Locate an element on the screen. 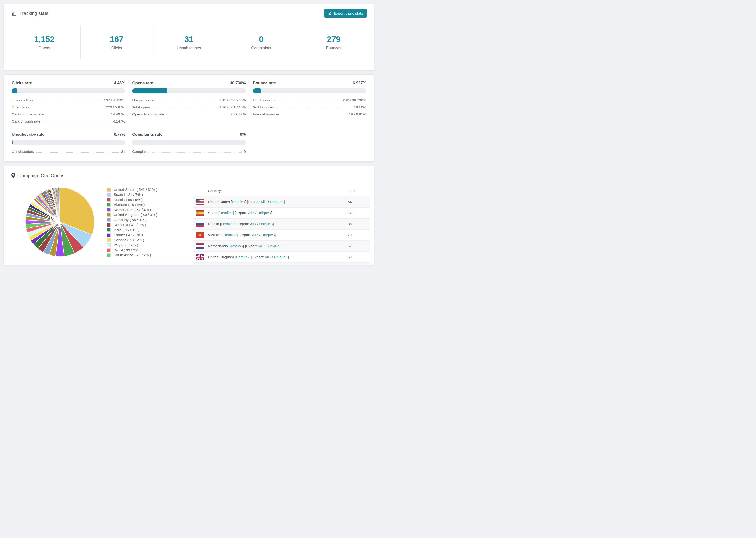  tracking-stats-card: Tracking stats Export basic stats 1,152O… is located at coordinates (189, 37).